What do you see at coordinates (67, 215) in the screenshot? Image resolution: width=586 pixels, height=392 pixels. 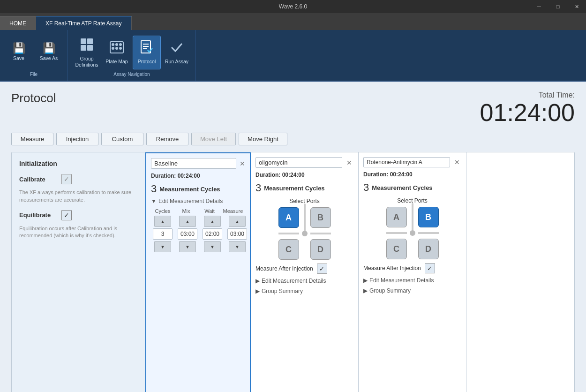 I see `equilibrate-checkbox: ✓` at bounding box center [67, 215].